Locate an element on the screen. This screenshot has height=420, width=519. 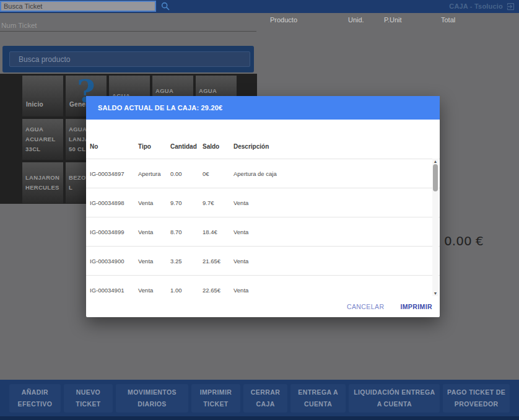
scroll-up-icon: ▲ is located at coordinates (435, 161).